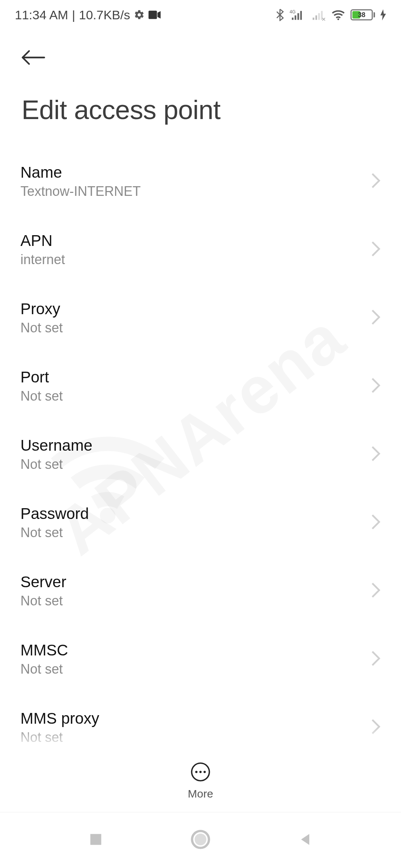 This screenshot has width=401, height=868. What do you see at coordinates (192, 309) in the screenshot?
I see `row-label: Proxy` at bounding box center [192, 309].